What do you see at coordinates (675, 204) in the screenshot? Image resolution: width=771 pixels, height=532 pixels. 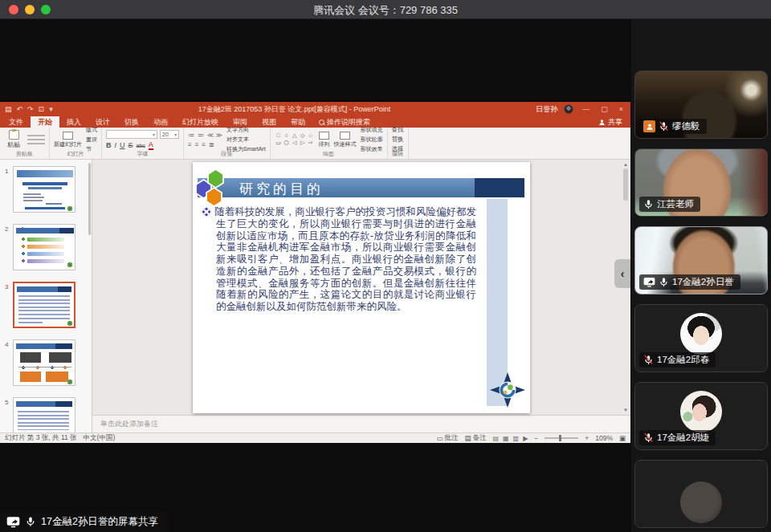 I see `participant-name: 江芸老师` at bounding box center [675, 204].